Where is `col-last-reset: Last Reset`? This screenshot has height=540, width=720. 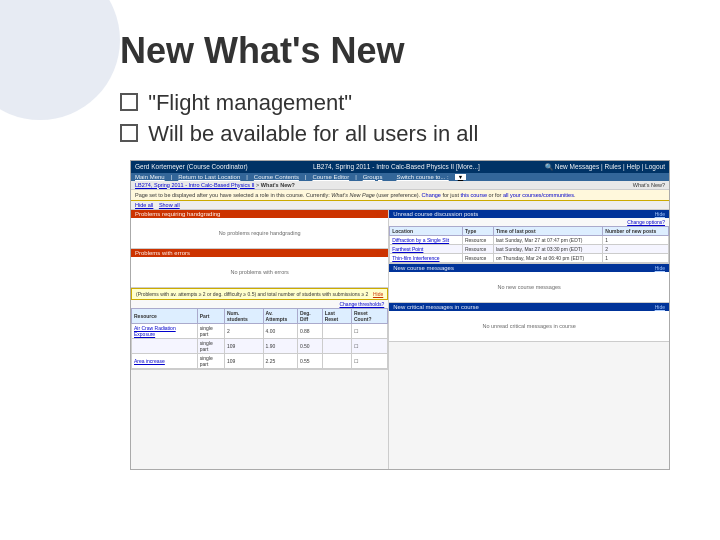 col-last-reset: Last Reset is located at coordinates (336, 316).